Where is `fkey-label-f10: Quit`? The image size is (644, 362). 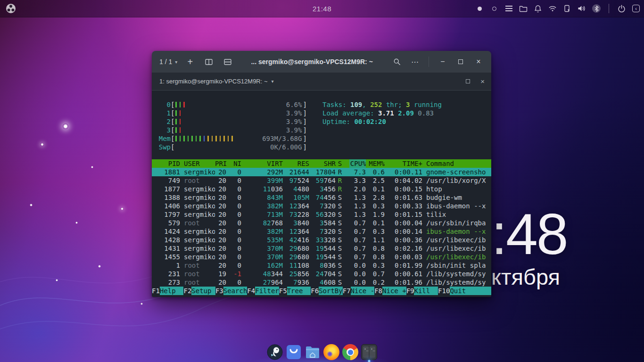
fkey-label-f10: Quit is located at coordinates (471, 291).